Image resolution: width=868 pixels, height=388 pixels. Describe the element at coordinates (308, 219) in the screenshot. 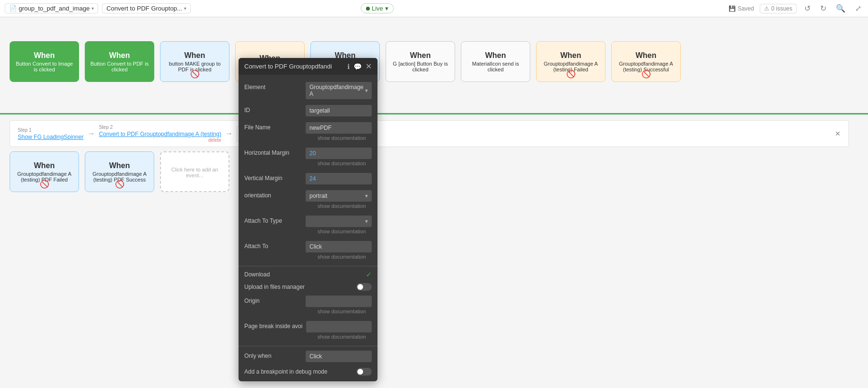

I see `modal-panel: Convert to PDF Grouptopdfandi ℹ 💬 ✕ Elem…` at that location.